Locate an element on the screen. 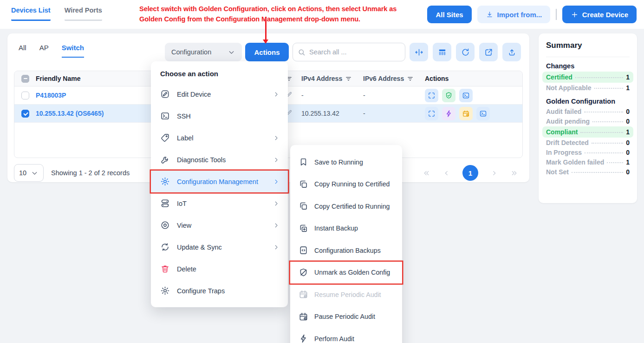  iot-icon is located at coordinates (165, 204).